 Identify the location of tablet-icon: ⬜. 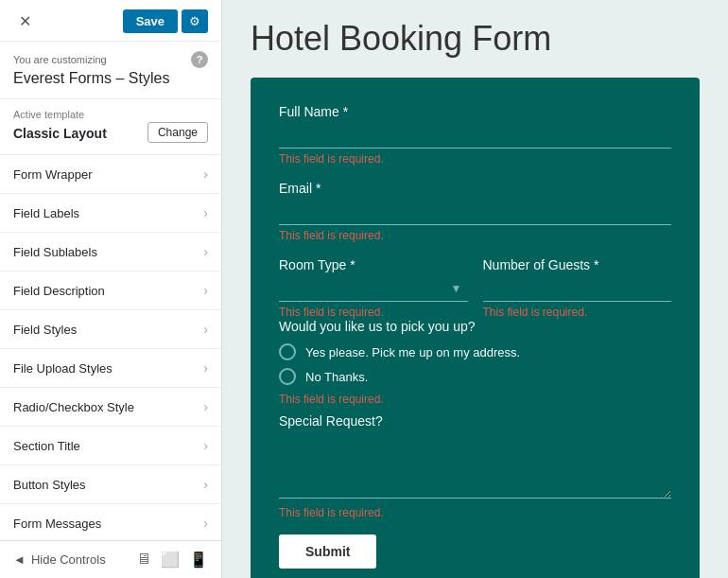
(170, 560).